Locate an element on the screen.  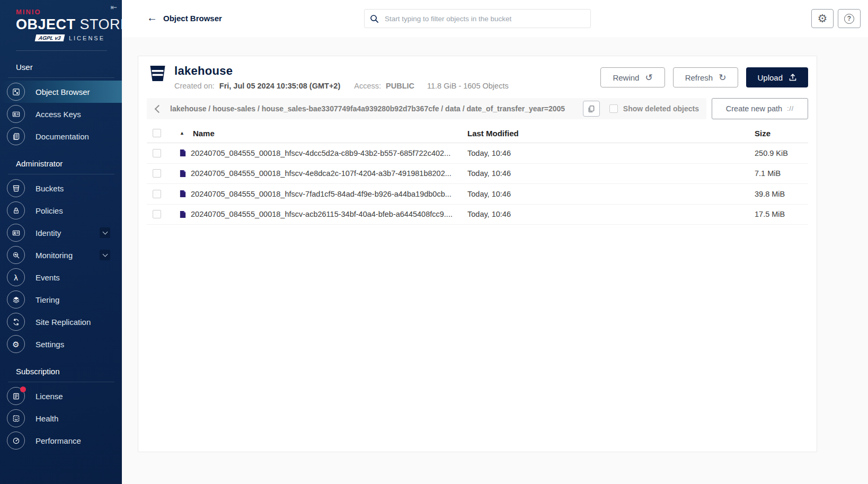
sidebar-item-monitoring: Monitoring is located at coordinates (61, 255).